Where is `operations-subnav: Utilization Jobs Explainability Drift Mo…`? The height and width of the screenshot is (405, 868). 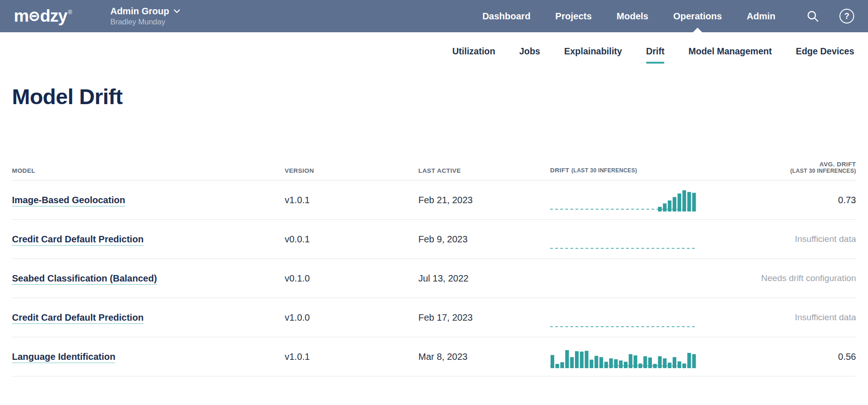
operations-subnav: Utilization Jobs Explainability Drift Mo… is located at coordinates (434, 48).